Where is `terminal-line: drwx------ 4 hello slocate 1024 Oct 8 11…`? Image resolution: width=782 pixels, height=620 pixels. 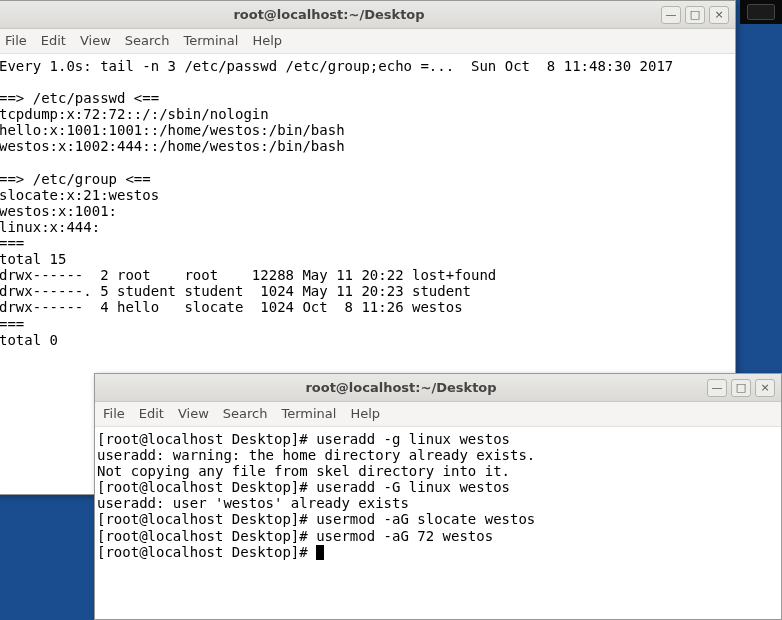
terminal-line: drwx------ 4 hello slocate 1024 Oct 8 11… is located at coordinates (366, 307).